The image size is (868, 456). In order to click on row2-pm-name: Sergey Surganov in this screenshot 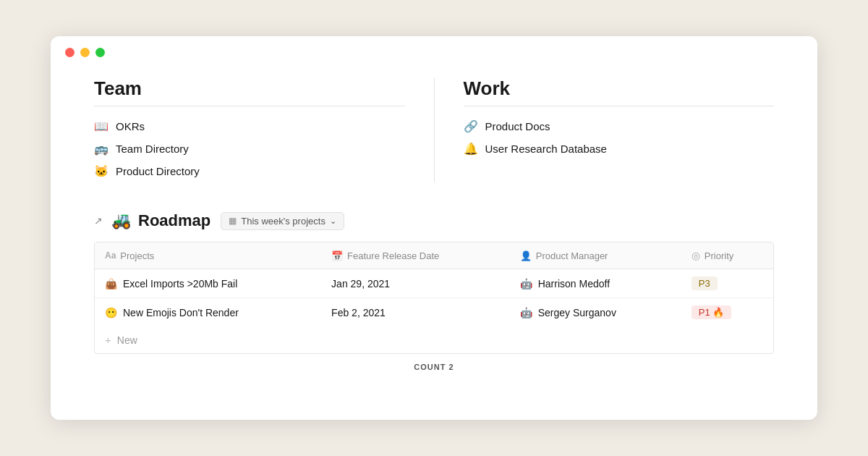, I will do `click(577, 313)`.